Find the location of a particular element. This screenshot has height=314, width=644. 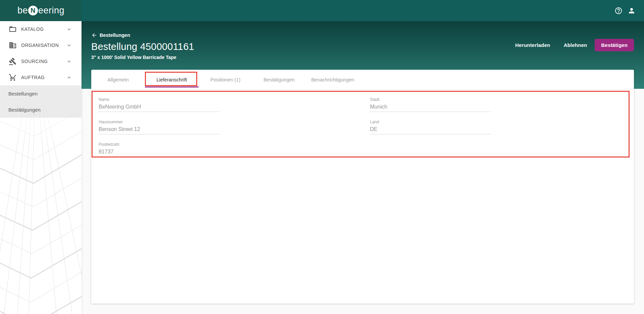

sidebar-item-bestellungen: Bestellungen is located at coordinates (41, 93).